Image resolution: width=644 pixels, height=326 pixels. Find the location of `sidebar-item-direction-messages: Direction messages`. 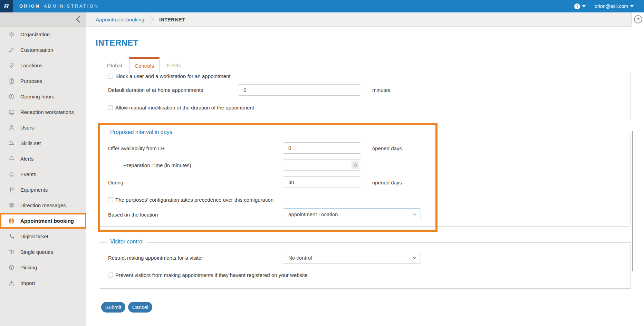

sidebar-item-direction-messages: Direction messages is located at coordinates (43, 205).